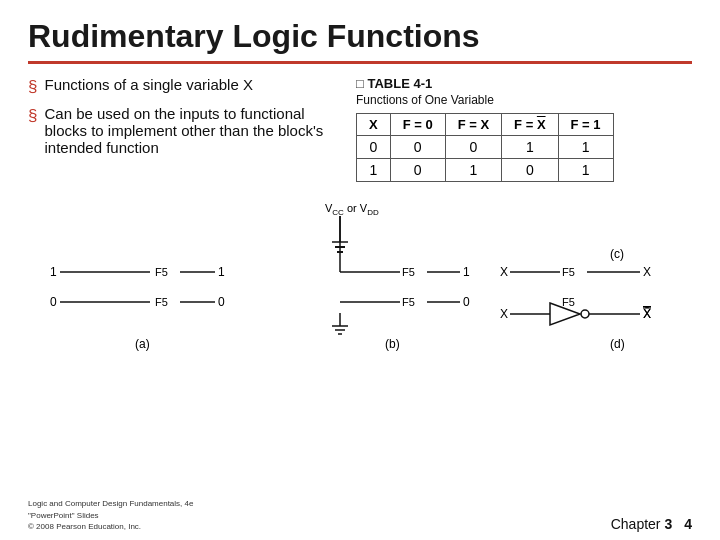 The image size is (720, 540). I want to click on copyright-line-2: "PowerPoint" Slides, so click(110, 516).